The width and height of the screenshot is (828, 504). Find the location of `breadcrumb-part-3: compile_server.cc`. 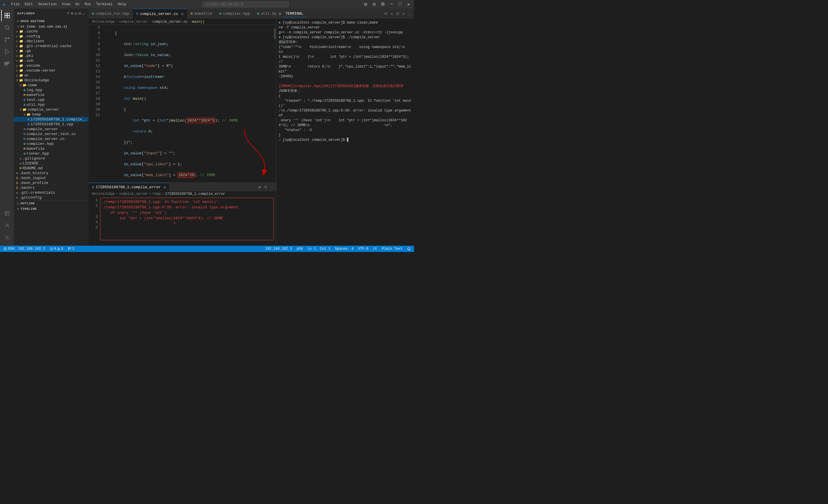

breadcrumb-part-3: compile_server.cc is located at coordinates (170, 22).